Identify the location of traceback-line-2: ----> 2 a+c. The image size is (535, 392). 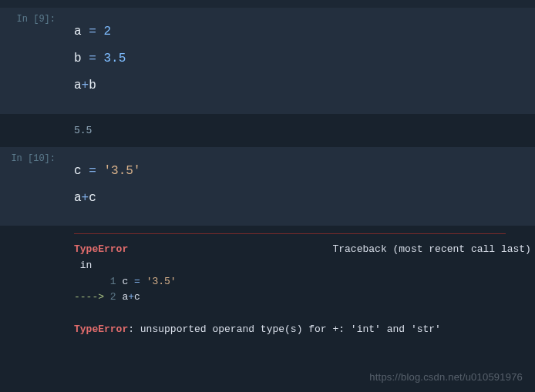
(302, 297).